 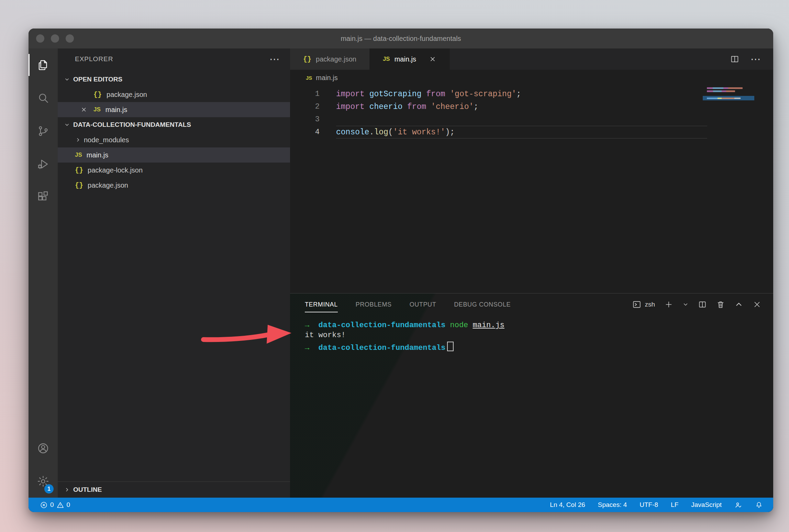 I want to click on maximize-panel-icon, so click(x=739, y=304).